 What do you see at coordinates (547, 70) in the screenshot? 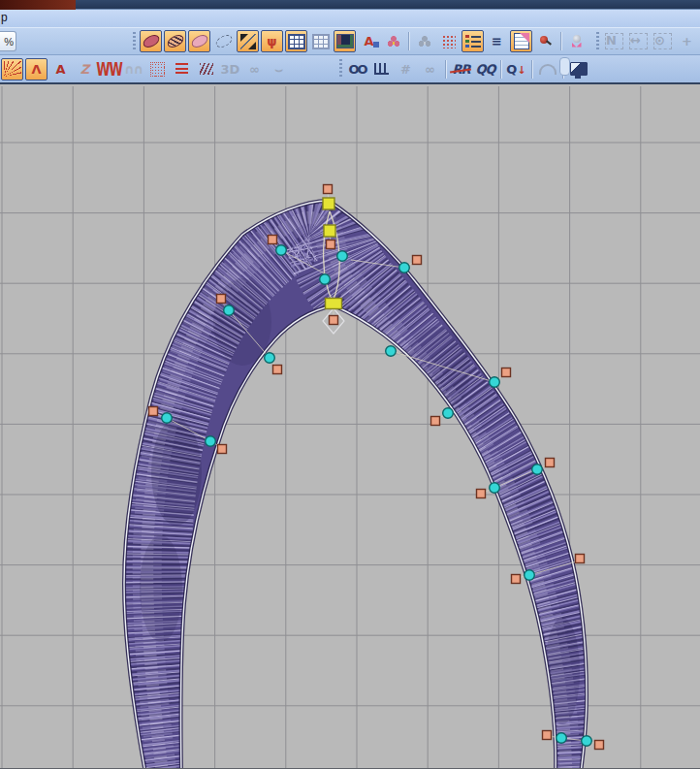
I see `curve-stack-tool` at bounding box center [547, 70].